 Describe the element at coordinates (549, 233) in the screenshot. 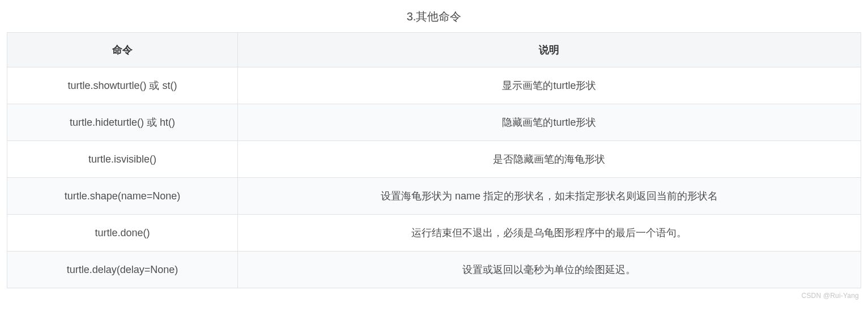

I see `cell-description: 运行结束但不退出，必须是乌龟图形程序中的最后一个语句。` at that location.